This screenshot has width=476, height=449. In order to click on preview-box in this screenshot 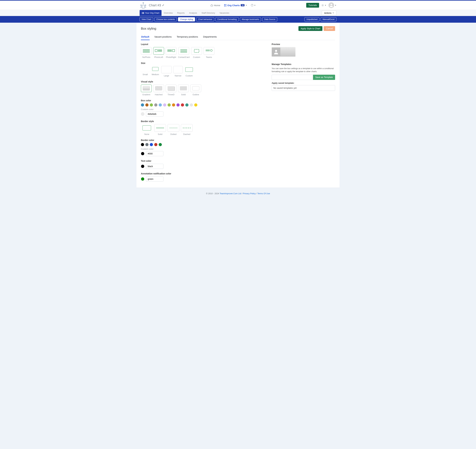, I will do `click(284, 52)`.